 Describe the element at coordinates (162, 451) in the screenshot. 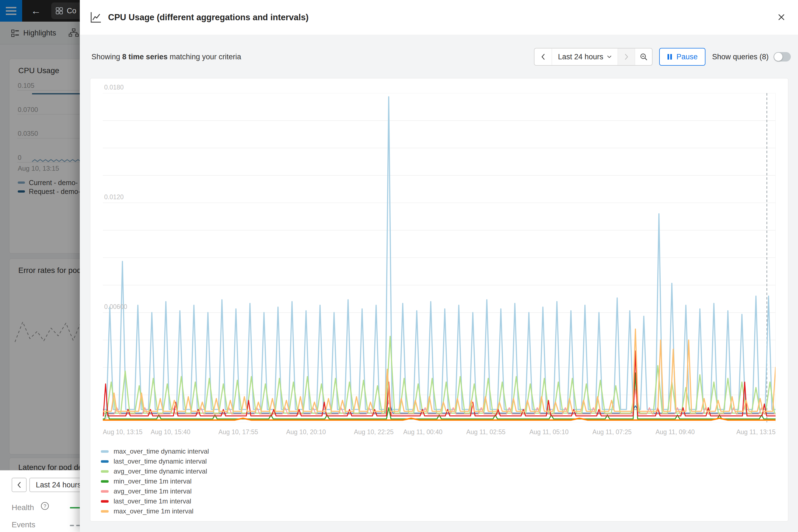

I see `legend-item-label: max_over_time dynamic interval` at that location.